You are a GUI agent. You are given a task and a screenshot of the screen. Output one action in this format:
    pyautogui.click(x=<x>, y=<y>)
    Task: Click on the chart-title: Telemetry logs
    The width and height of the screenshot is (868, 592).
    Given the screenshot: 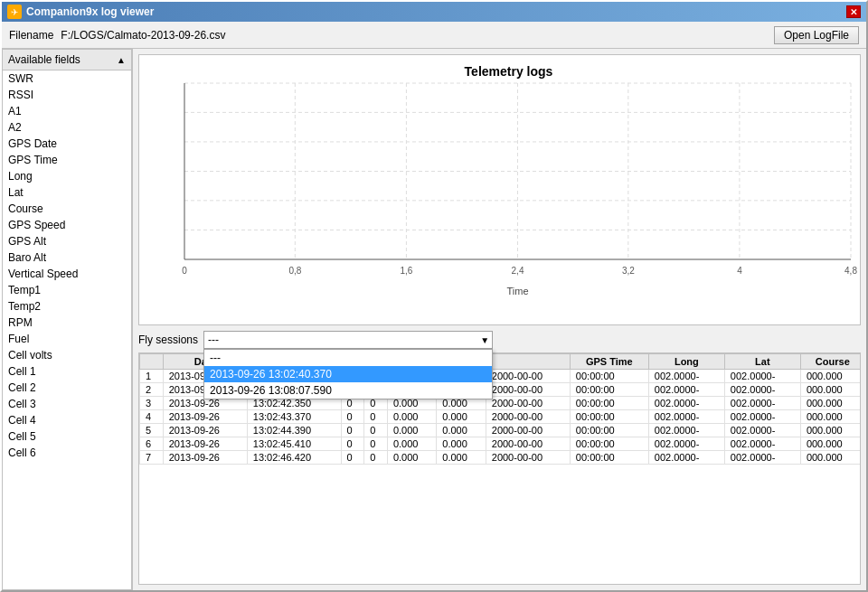 What is the action you would take?
    pyautogui.click(x=508, y=71)
    